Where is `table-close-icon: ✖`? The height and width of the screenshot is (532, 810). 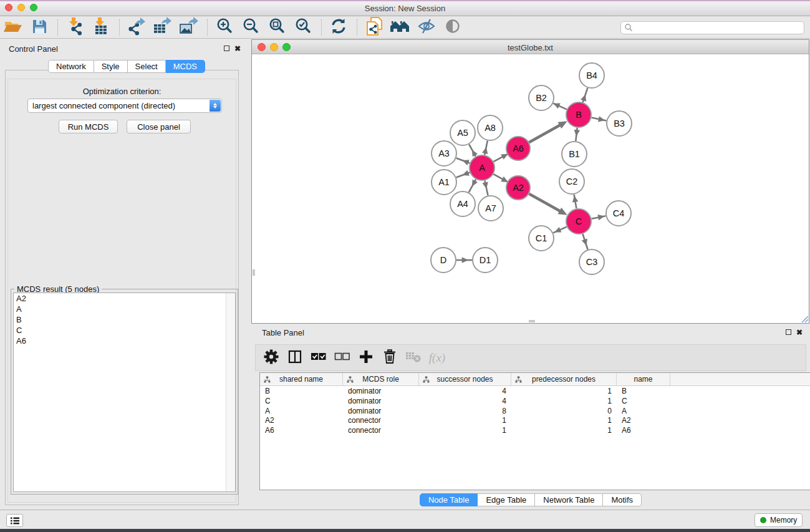
table-close-icon: ✖ is located at coordinates (799, 332).